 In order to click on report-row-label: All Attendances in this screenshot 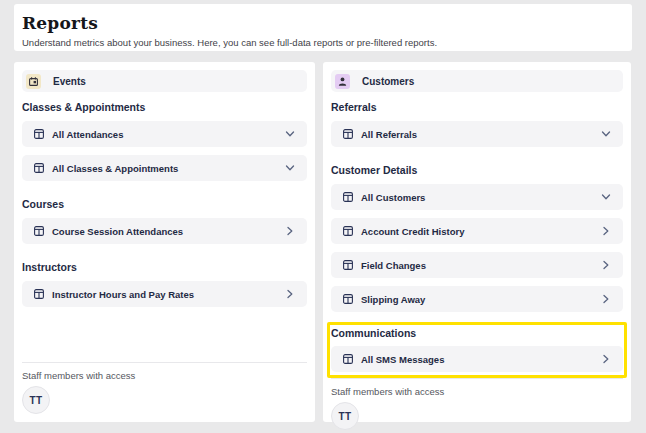, I will do `click(88, 134)`.